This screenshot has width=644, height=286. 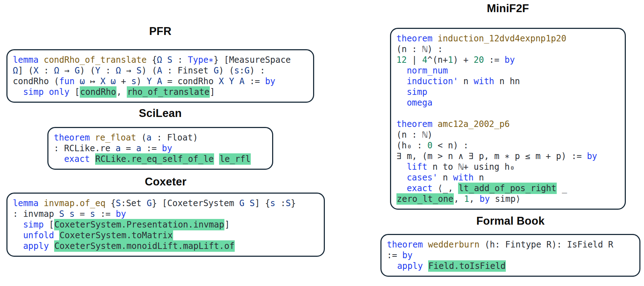 I want to click on code-token: (n : ℕ), so click(x=415, y=135).